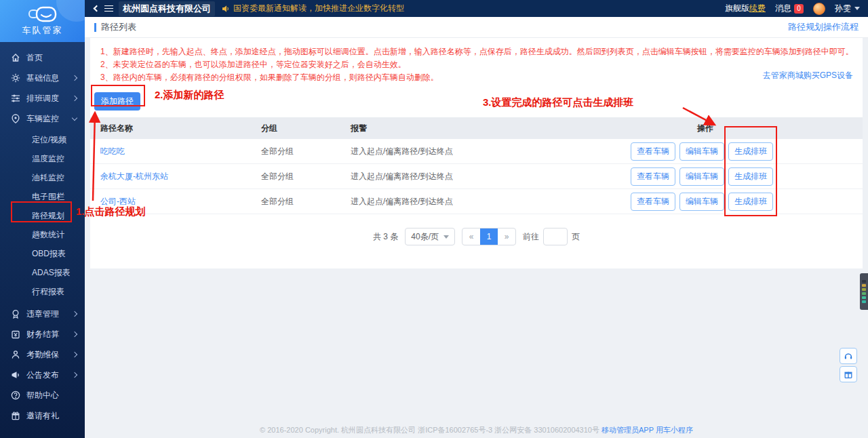 The width and height of the screenshot is (868, 438). I want to click on customer-service-button, so click(848, 356).